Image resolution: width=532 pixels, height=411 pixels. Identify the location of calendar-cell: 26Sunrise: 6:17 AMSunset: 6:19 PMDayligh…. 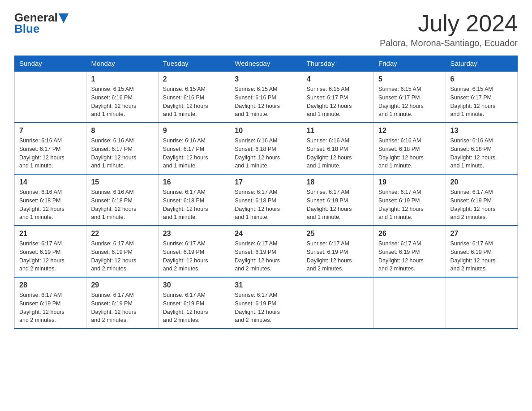
(410, 252).